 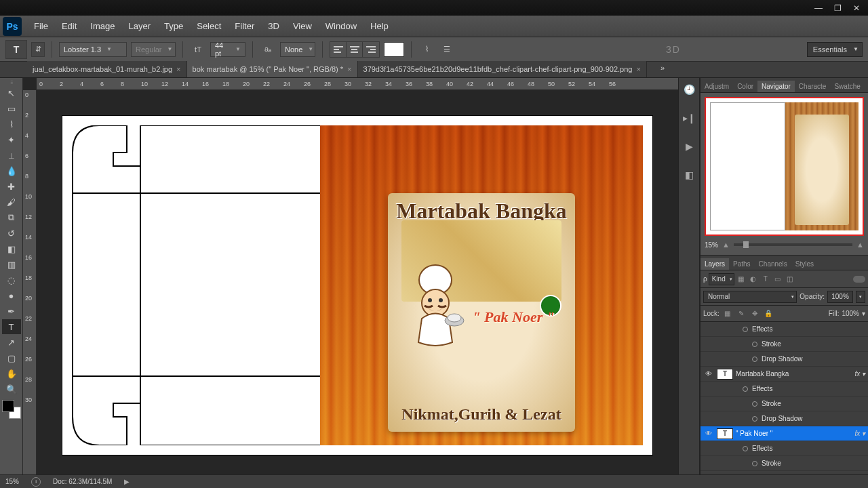 What do you see at coordinates (778, 279) in the screenshot?
I see `filter-shape-icon: ▭` at bounding box center [778, 279].